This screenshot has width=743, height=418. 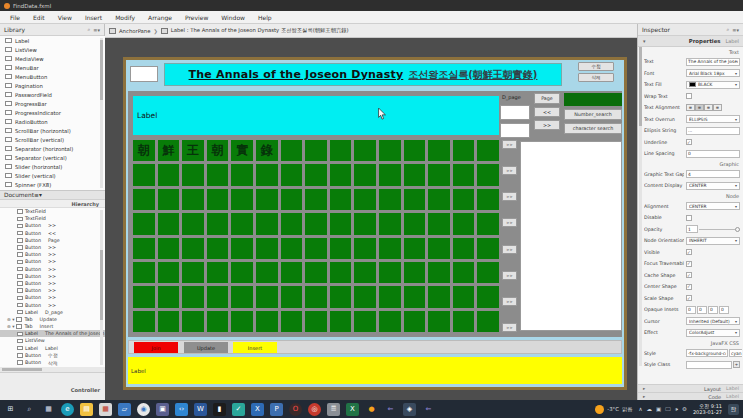 What do you see at coordinates (650, 409) in the screenshot?
I see `tray-icon-1: ☁` at bounding box center [650, 409].